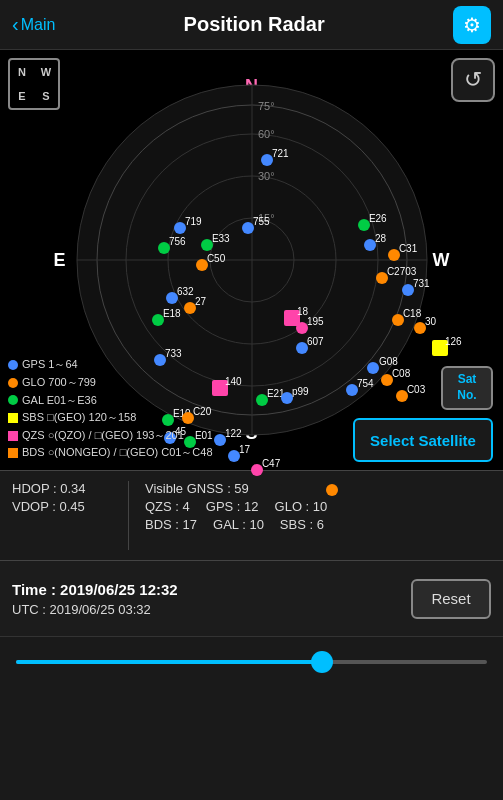  Describe the element at coordinates (110, 409) in the screenshot. I see `legend: GPS 1～64 GLO 700～799 GAL E01～E36 SBS □(G…` at that location.